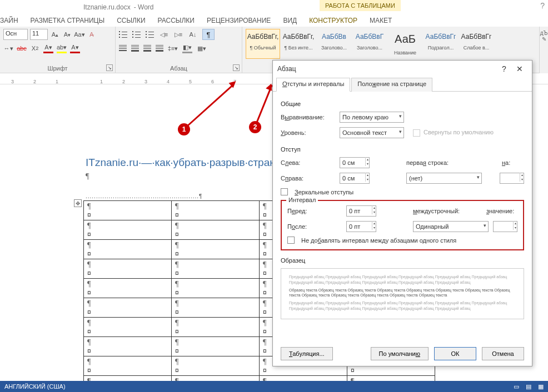  I want to click on level-combo: Основной текст, so click(372, 133).